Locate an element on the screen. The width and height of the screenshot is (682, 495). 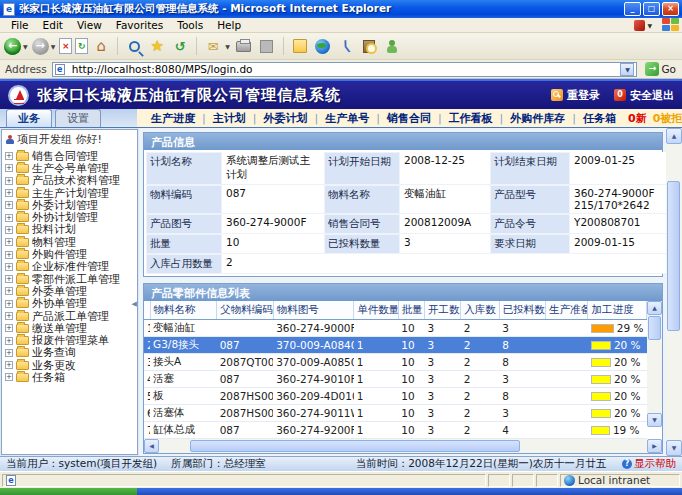
badge-new-count: 0新 is located at coordinates (638, 118).